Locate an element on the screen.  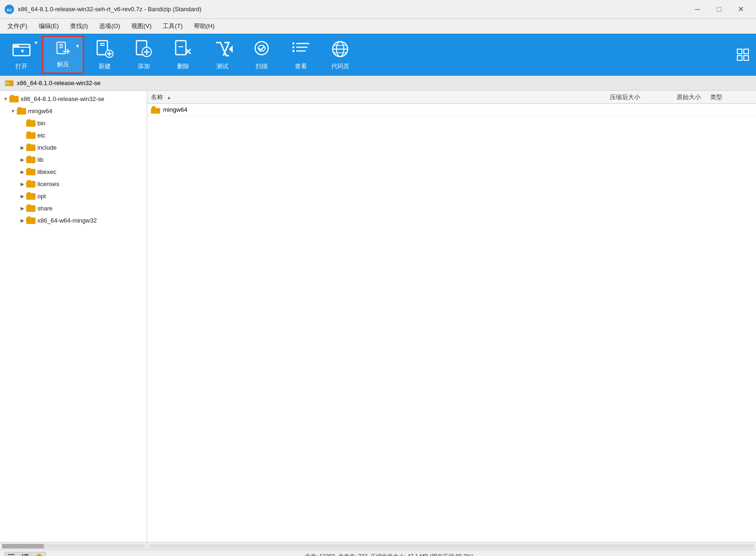
folder-icon-licenses is located at coordinates (31, 184).